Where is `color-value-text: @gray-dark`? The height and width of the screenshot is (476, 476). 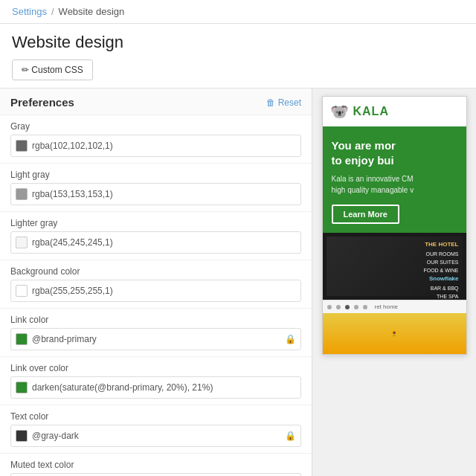 color-value-text: @gray-dark is located at coordinates (156, 436).